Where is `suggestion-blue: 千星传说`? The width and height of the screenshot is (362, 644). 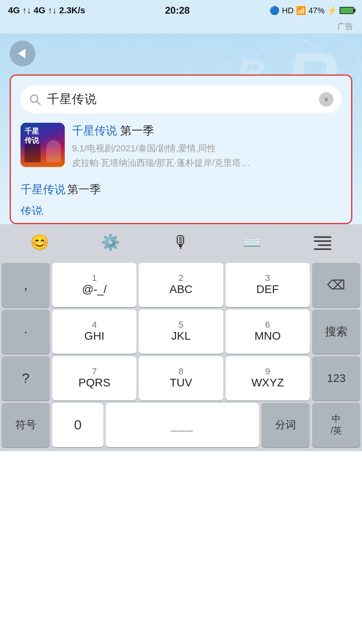
suggestion-blue: 千星传说 is located at coordinates (43, 190).